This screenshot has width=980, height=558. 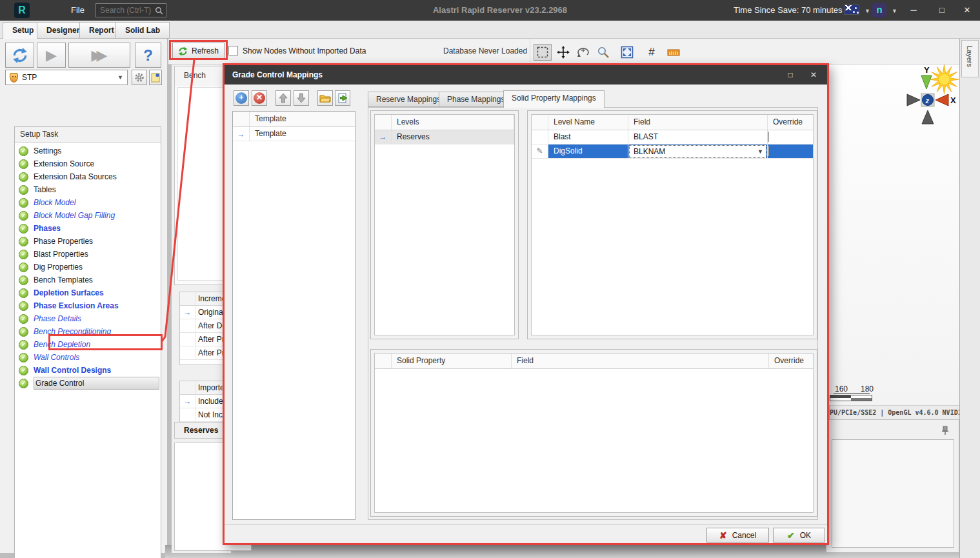 I want to click on tab-phase-mappings: Phase Mappings, so click(x=476, y=99).